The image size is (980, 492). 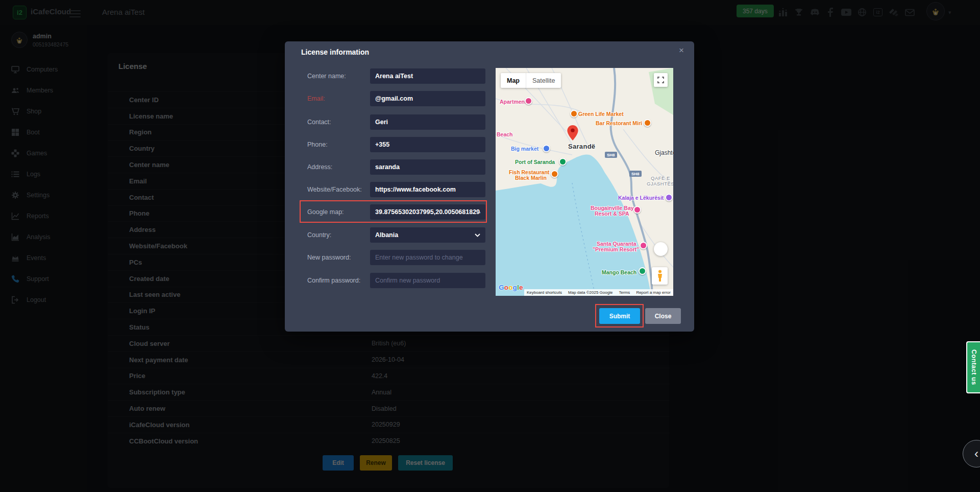 I want to click on country-select: Albania, so click(x=428, y=235).